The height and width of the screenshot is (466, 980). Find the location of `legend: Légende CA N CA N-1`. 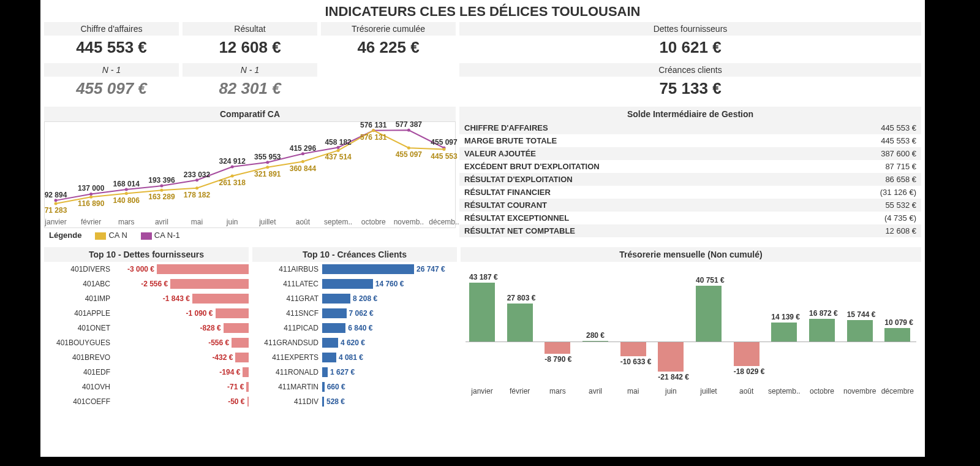

legend: Légende CA N CA N-1 is located at coordinates (250, 235).